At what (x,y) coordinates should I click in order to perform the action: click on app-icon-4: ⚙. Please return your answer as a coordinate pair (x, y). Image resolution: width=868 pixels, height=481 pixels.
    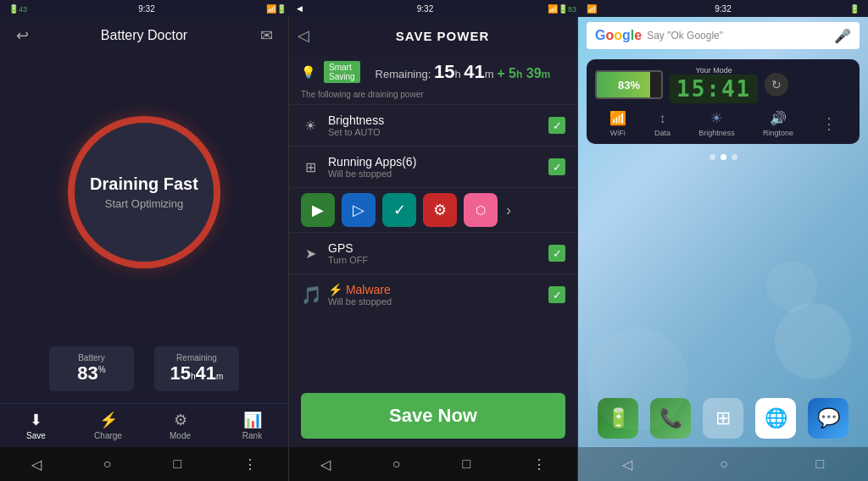
    Looking at the image, I should click on (440, 210).